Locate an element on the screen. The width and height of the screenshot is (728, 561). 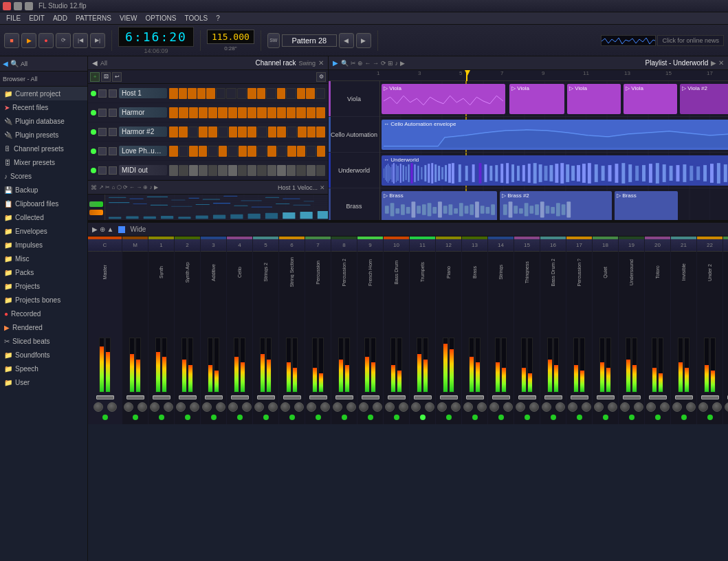
mixer-track-Synth Arp: 2 Synth Arp is located at coordinates (188, 330).